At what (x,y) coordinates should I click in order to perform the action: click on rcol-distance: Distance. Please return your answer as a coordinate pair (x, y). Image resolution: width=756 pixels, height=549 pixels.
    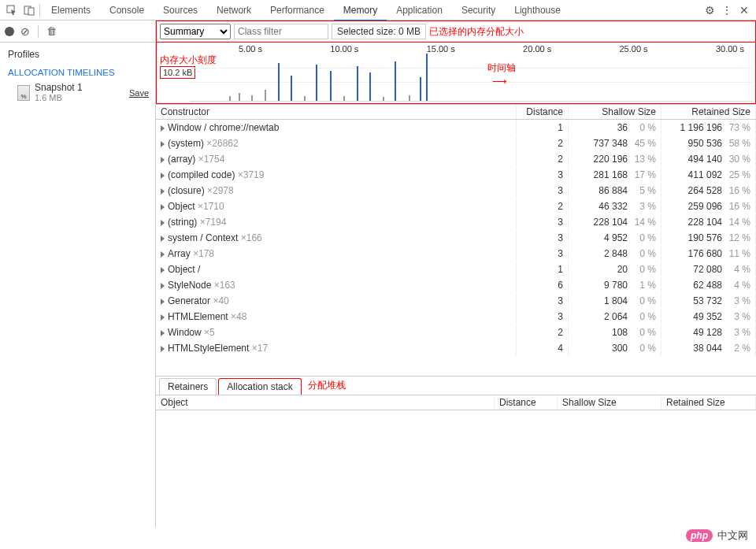
    Looking at the image, I should click on (526, 402).